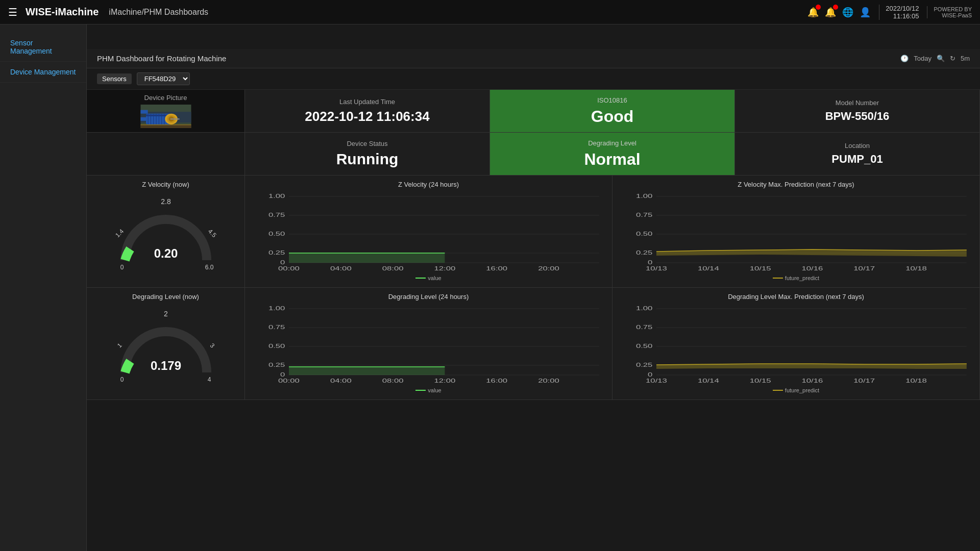 This screenshot has width=980, height=551. Describe the element at coordinates (428, 390) in the screenshot. I see `chart-degrading-24h-legend: value` at that location.